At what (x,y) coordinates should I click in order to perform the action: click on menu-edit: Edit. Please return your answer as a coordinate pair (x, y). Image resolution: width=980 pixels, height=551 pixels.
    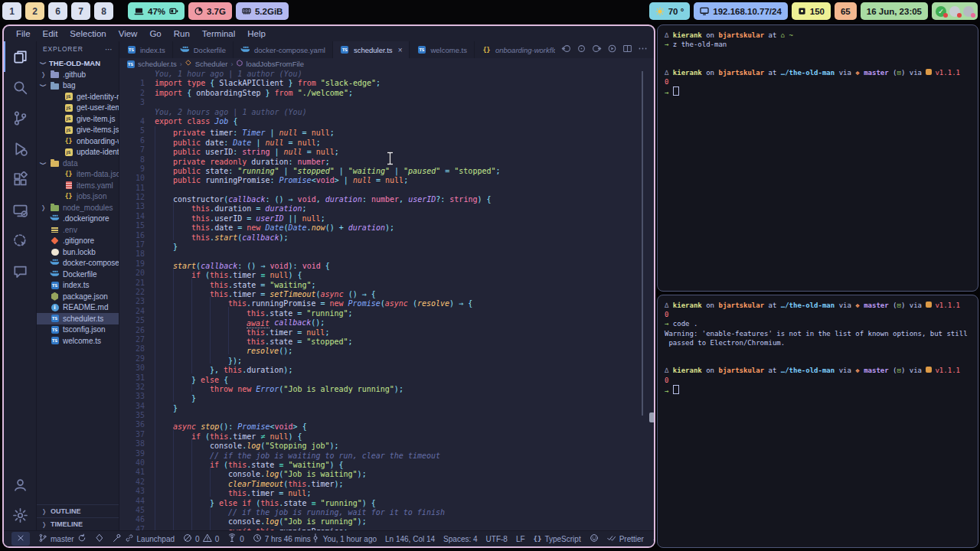
    Looking at the image, I should click on (51, 34).